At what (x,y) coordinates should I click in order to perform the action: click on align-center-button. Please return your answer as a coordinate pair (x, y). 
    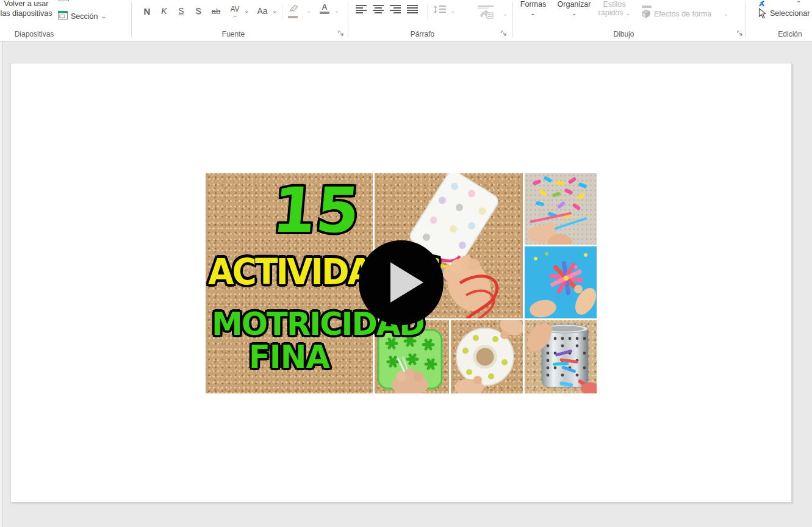
    Looking at the image, I should click on (379, 11).